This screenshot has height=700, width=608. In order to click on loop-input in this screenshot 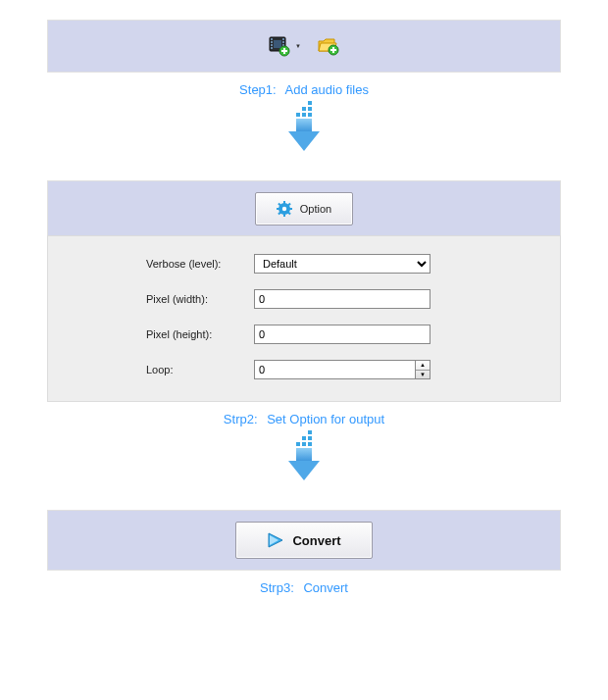, I will do `click(334, 370)`.